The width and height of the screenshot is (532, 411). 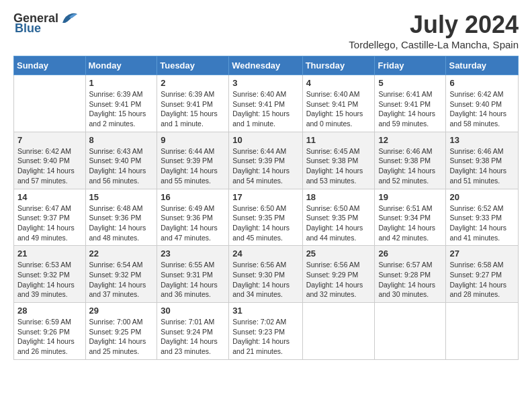 I want to click on cell-info-line: and 49 minutes., so click(x=50, y=238).